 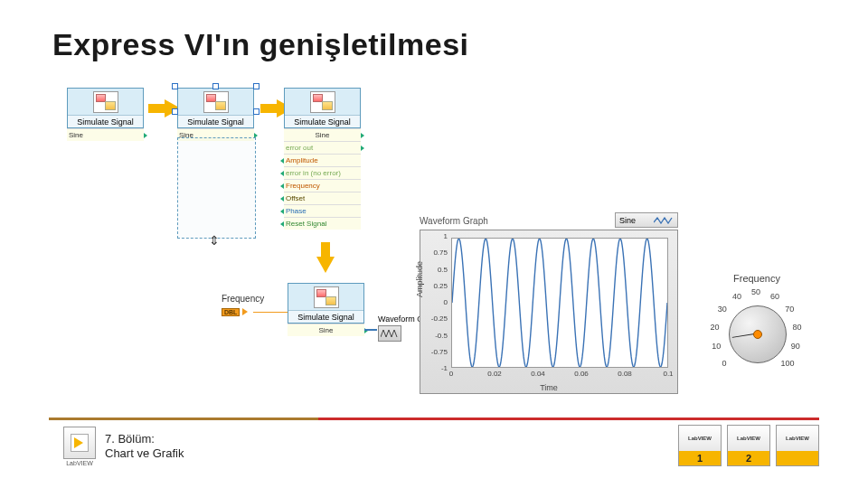 I want to click on vi-terminal-error-out: error out, so click(x=322, y=147).